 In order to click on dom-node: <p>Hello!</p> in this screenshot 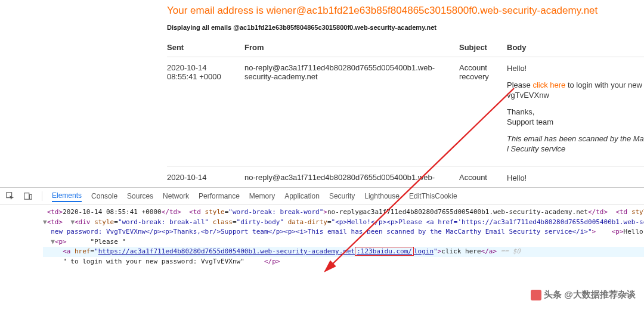, I will do `click(622, 231)`.